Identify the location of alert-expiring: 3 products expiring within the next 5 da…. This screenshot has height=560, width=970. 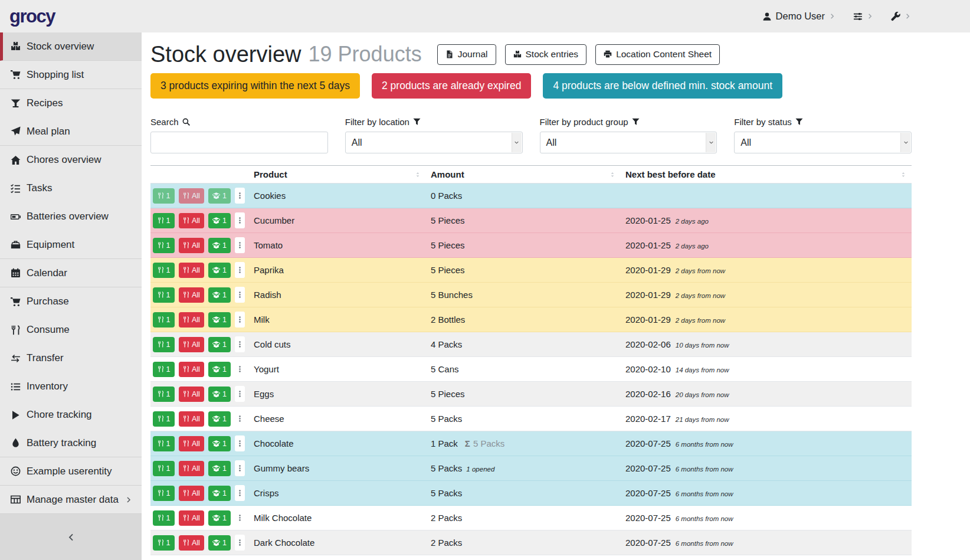
(255, 86).